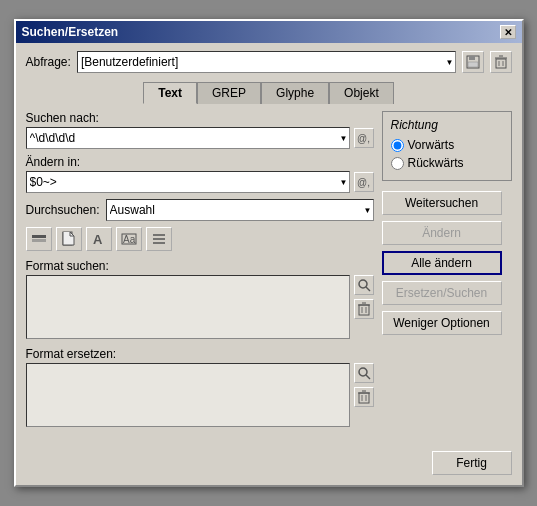  I want to click on title-bar: Suchen/Ersetzen ✕, so click(269, 32).